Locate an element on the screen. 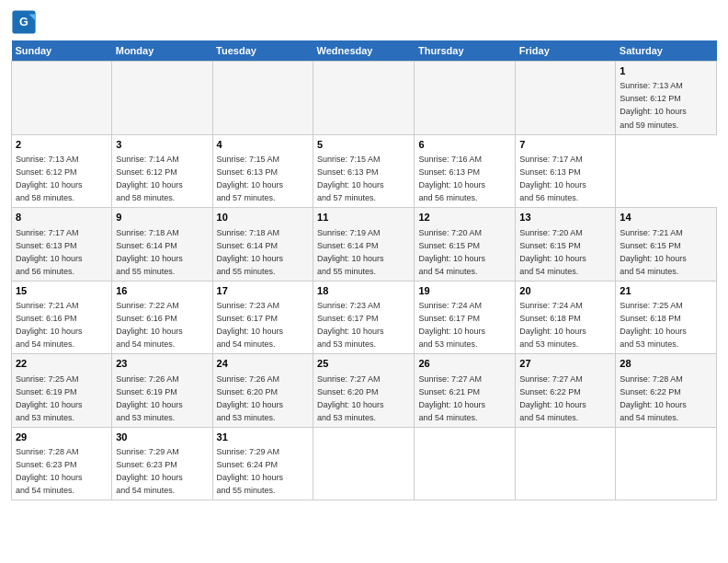  day-cell-16: 16Sunrise: 7:22 AMSunset: 6:16 PMDayligh… is located at coordinates (162, 317).